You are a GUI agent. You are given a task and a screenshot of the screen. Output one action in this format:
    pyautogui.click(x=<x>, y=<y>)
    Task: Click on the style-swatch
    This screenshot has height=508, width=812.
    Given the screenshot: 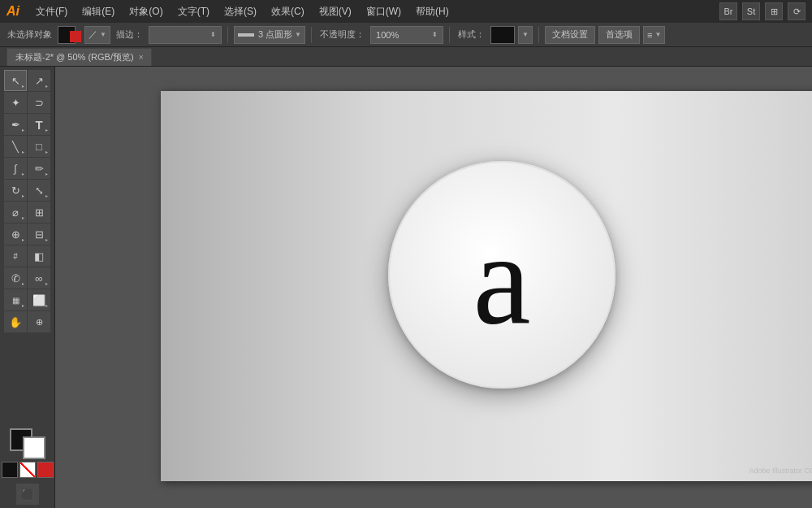 What is the action you would take?
    pyautogui.click(x=503, y=35)
    